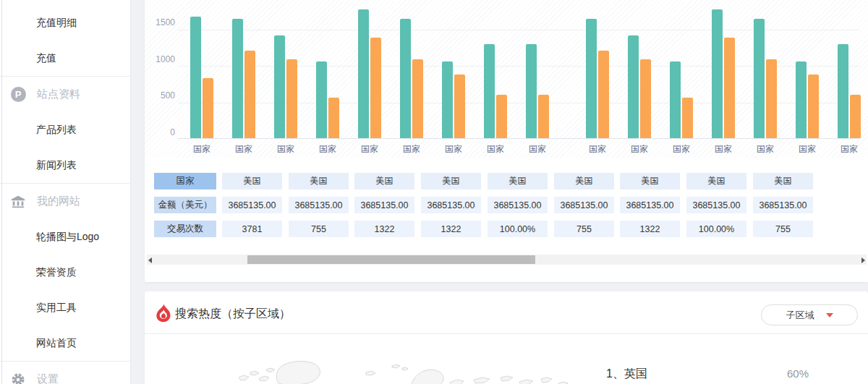 Image resolution: width=868 pixels, height=384 pixels. What do you see at coordinates (626, 373) in the screenshot?
I see `ranking-label: 1、英国` at bounding box center [626, 373].